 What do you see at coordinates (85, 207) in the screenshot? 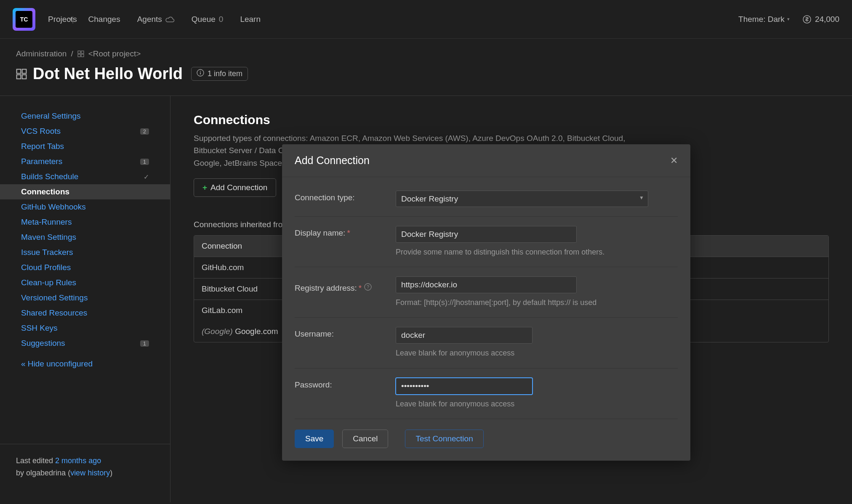
I see `sidebar-item-github-webhooks: GitHub Webhooks` at bounding box center [85, 207].